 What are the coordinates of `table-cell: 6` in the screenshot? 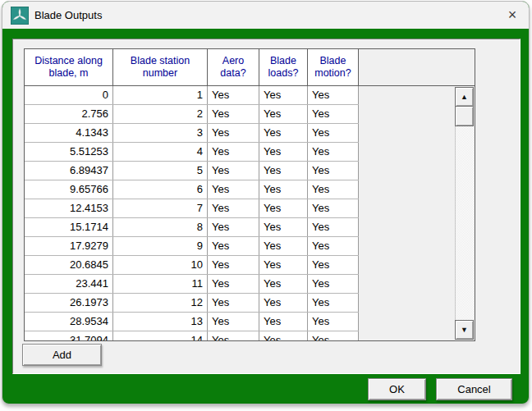 It's located at (161, 190).